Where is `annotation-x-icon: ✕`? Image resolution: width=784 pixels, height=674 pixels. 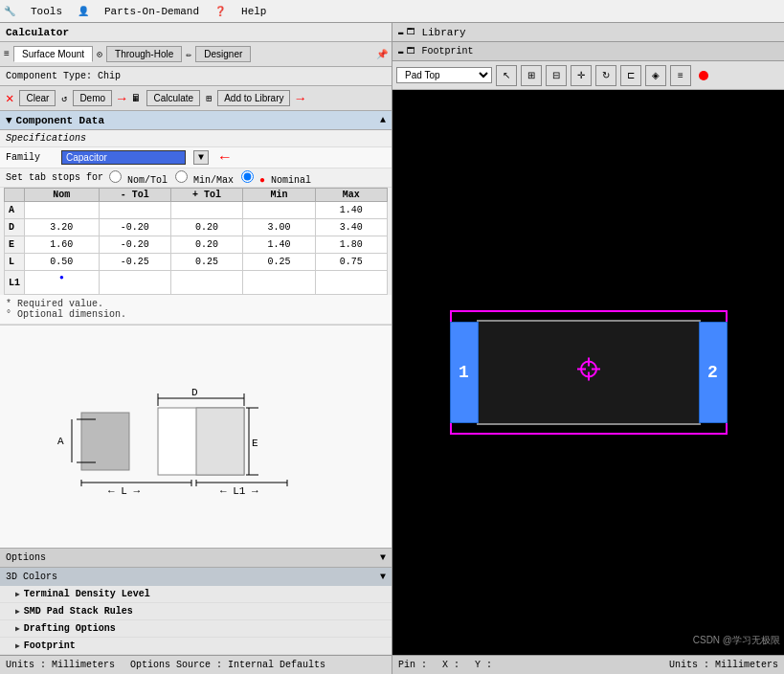 annotation-x-icon: ✕ is located at coordinates (10, 98).